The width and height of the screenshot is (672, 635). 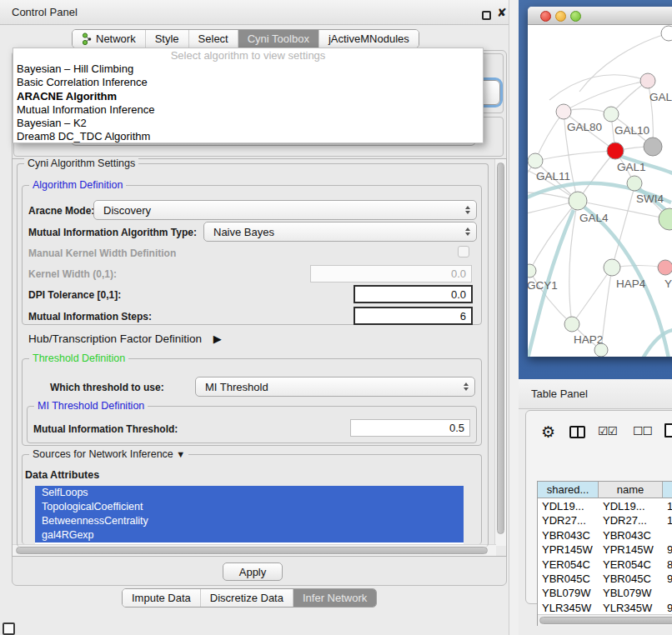 What do you see at coordinates (600, 182) in the screenshot?
I see `network-view-window: GALGAL80GAL10GAL1GAL11SWI4GAL4GCY1HAP4YH…` at bounding box center [600, 182].